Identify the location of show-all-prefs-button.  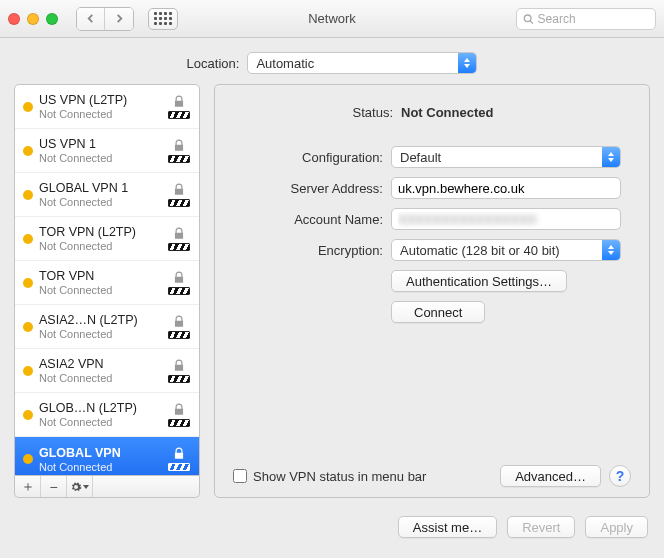
(163, 19).